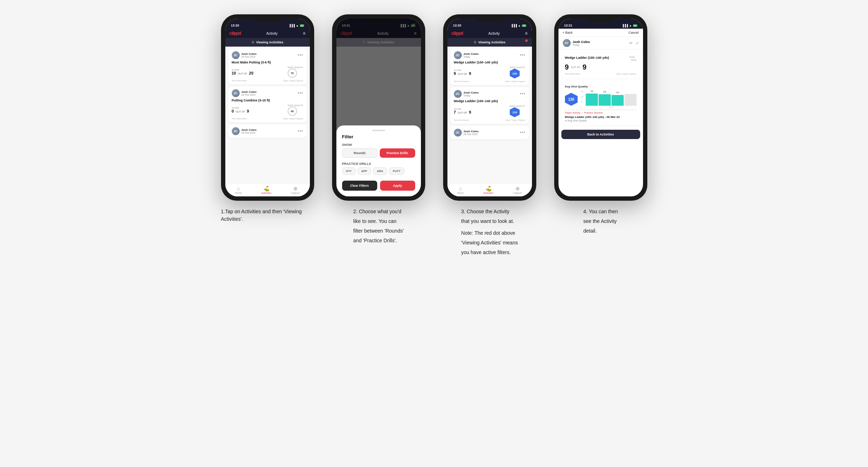 The height and width of the screenshot is (467, 868). What do you see at coordinates (601, 123) in the screenshot?
I see `detail-content-4: Wedge Ladder (100–140 yds) Score Shots 9…` at bounding box center [601, 123].